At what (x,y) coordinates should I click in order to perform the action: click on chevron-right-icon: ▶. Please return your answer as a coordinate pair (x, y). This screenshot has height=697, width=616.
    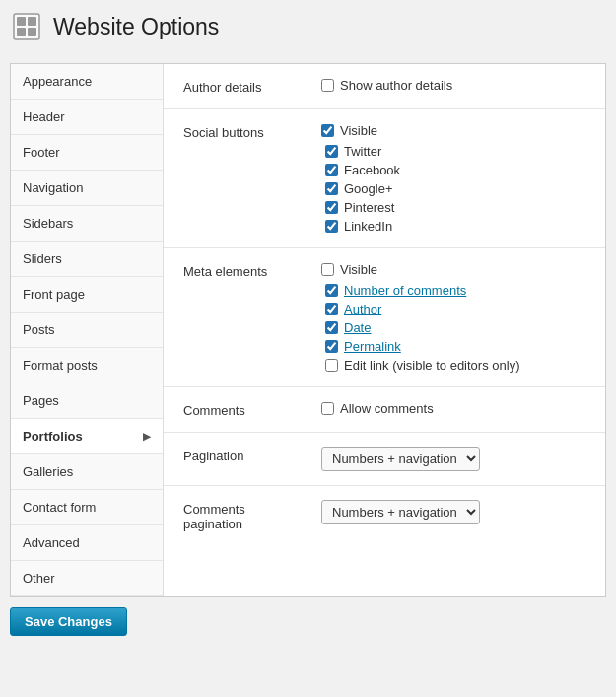
    Looking at the image, I should click on (147, 436).